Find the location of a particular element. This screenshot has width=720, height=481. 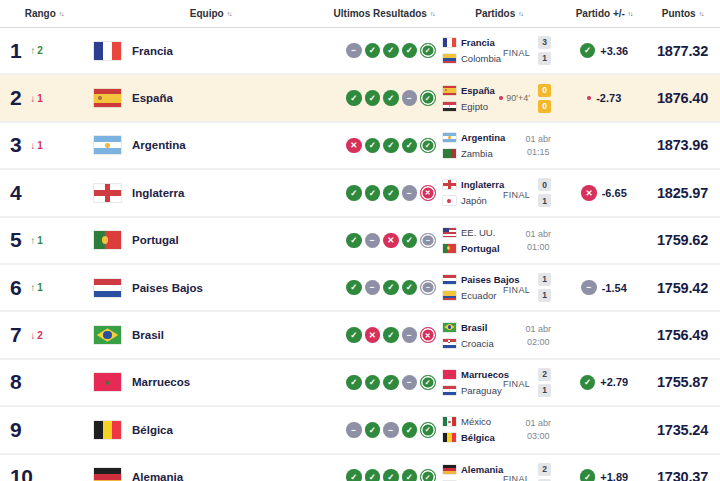

ranking-row: 10 Alemania ✓✓✓✓✓ Alemania Ghana FINAL 2… is located at coordinates (360, 468).